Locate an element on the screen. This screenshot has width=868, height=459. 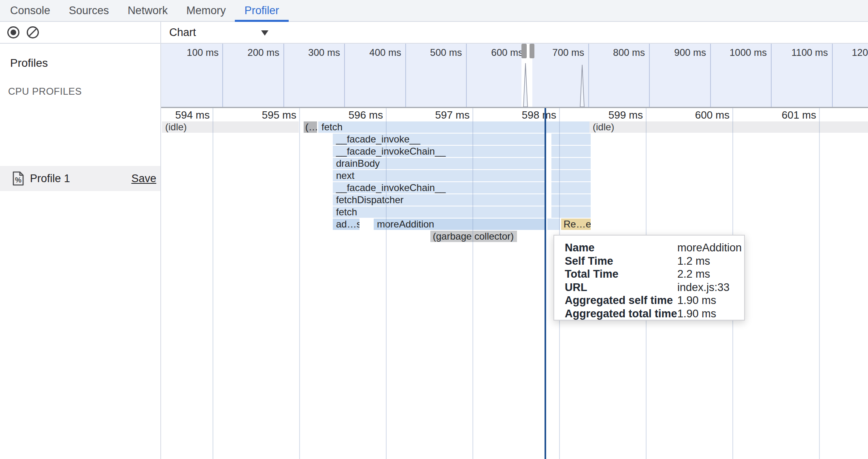
tooltip-label: Name is located at coordinates (621, 248).